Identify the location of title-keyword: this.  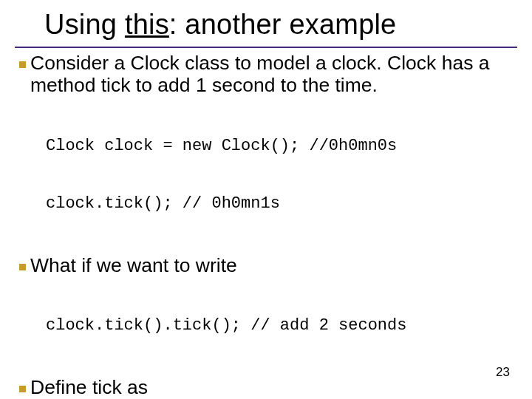
(147, 24).